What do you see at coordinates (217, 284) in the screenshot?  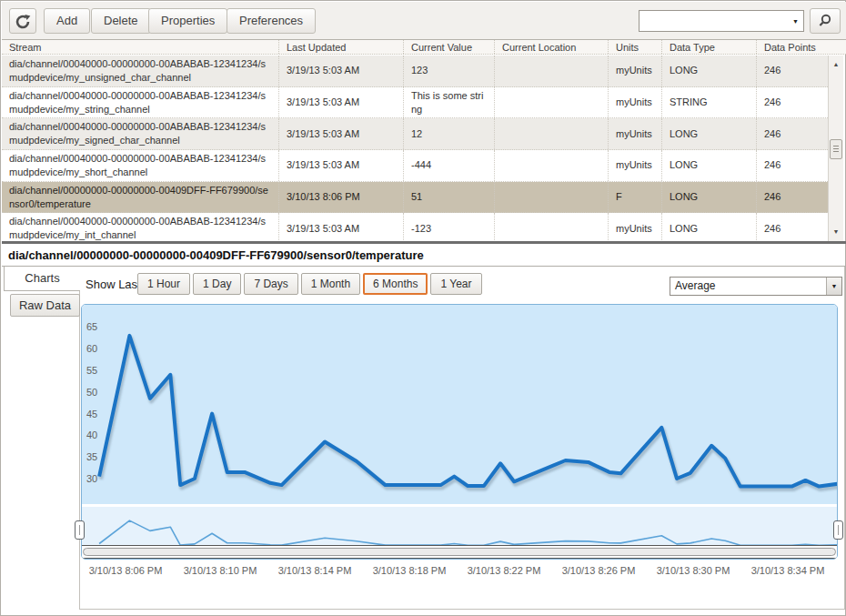 I see `range-button-1-day: 1 Day` at bounding box center [217, 284].